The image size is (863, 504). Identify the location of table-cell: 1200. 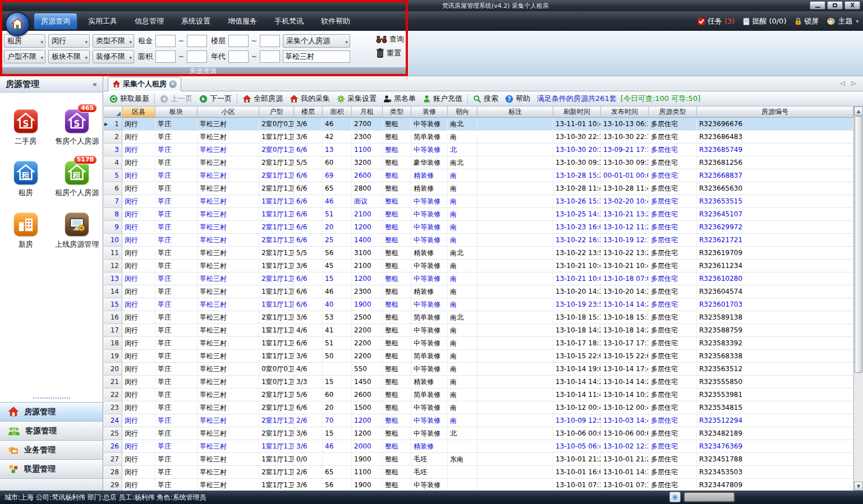
(367, 420).